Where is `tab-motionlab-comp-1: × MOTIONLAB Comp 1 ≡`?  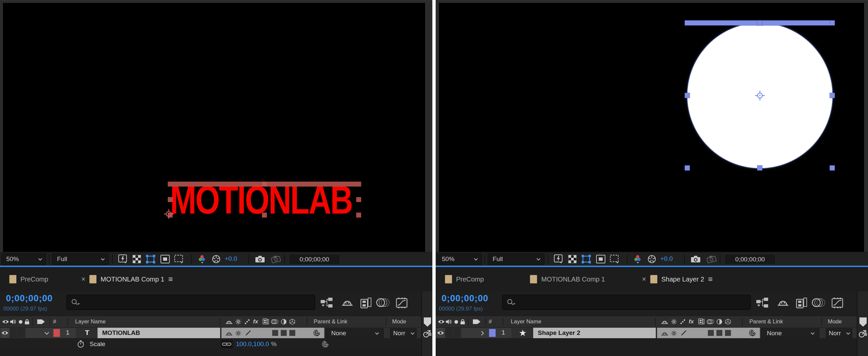
tab-motionlab-comp-1: × MOTIONLAB Comp 1 ≡ is located at coordinates (127, 280).